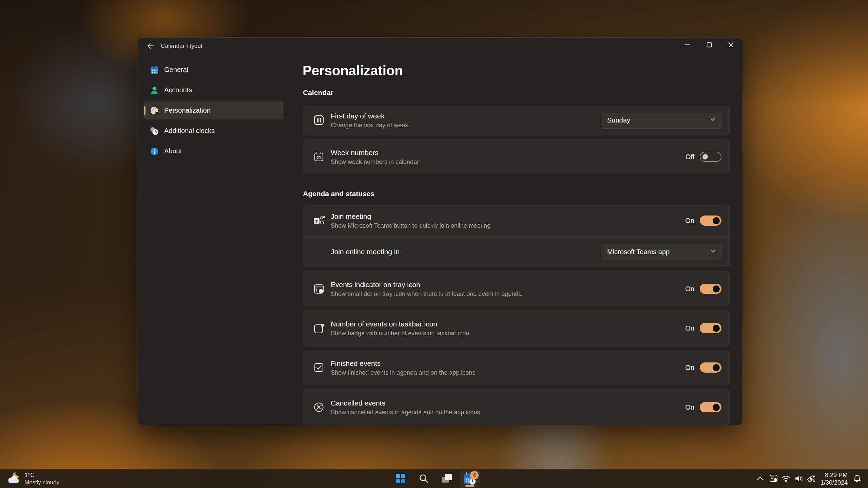 The image size is (868, 488). I want to click on search-icon, so click(424, 479).